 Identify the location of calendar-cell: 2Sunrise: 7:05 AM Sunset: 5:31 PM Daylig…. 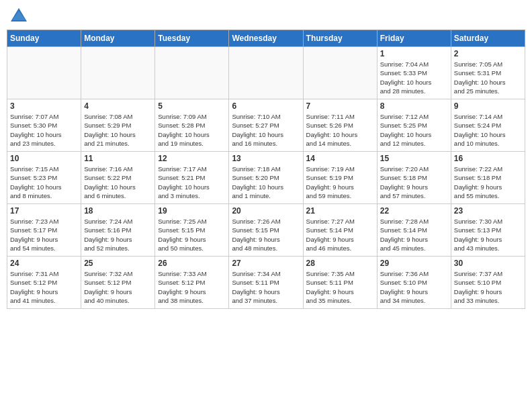
(488, 73).